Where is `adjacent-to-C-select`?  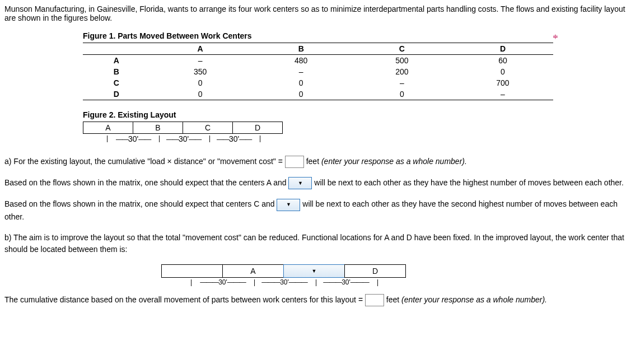
adjacent-to-C-select is located at coordinates (288, 205).